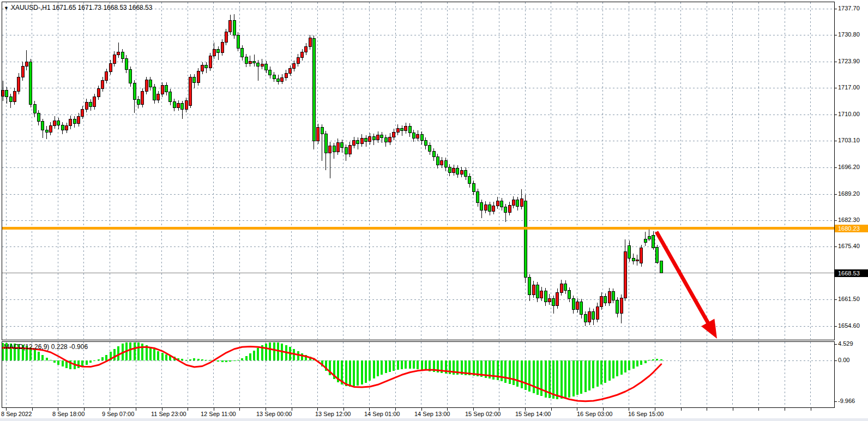 This screenshot has width=868, height=421. I want to click on time-axis-label: 14 Sep 13:00, so click(432, 414).